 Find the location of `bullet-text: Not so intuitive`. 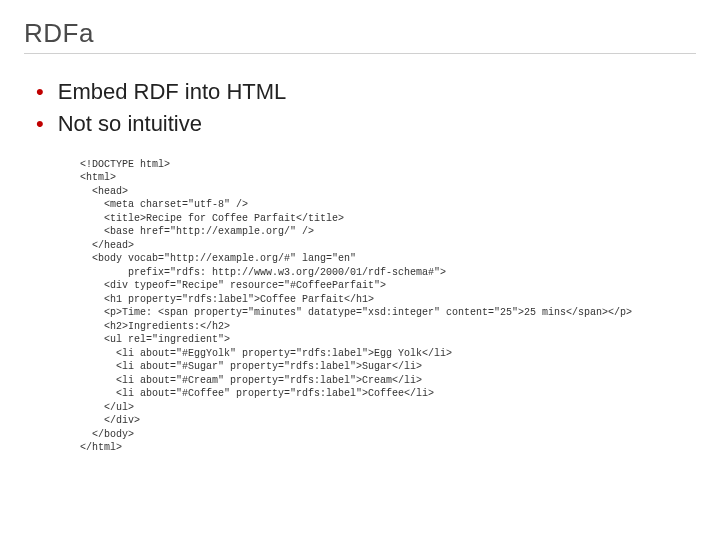

bullet-text: Not so intuitive is located at coordinates (130, 124).